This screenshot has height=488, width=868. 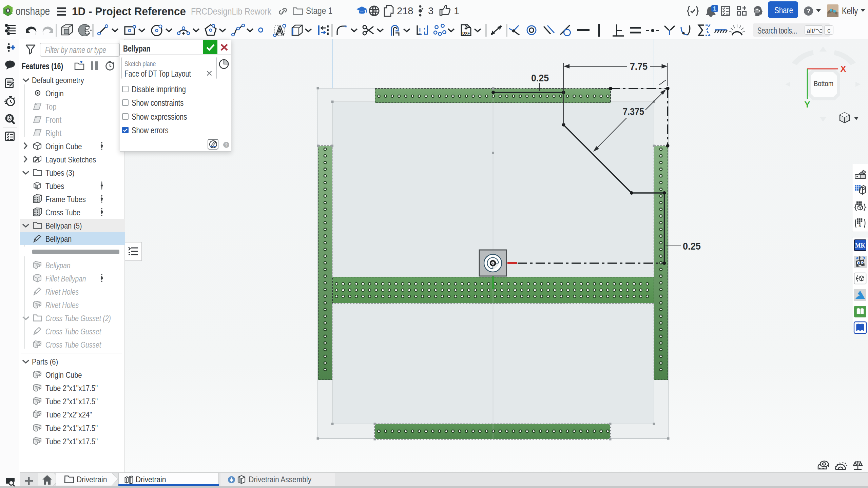 I want to click on svg-text: X, so click(x=843, y=69).